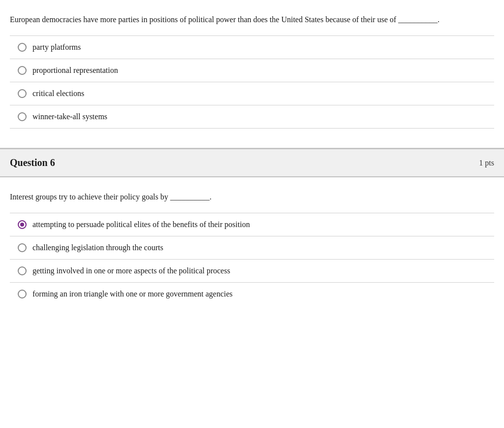 This screenshot has width=504, height=428. Describe the element at coordinates (22, 294) in the screenshot. I see `radio-q6-d` at that location.